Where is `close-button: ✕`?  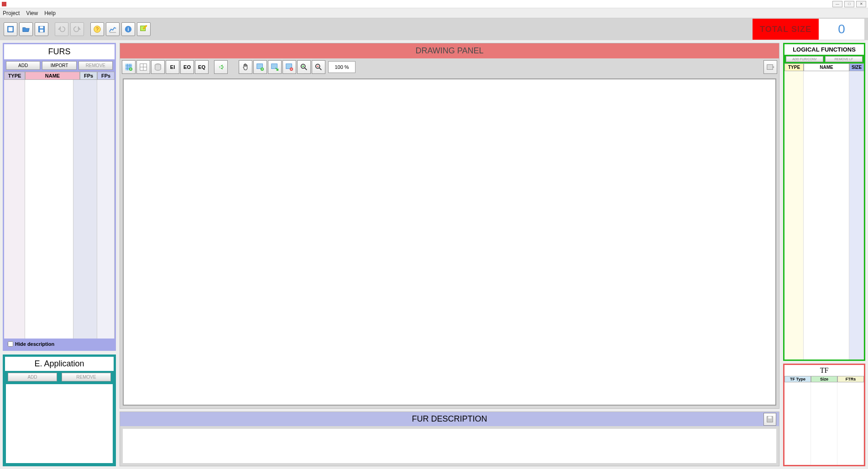 close-button: ✕ is located at coordinates (861, 4).